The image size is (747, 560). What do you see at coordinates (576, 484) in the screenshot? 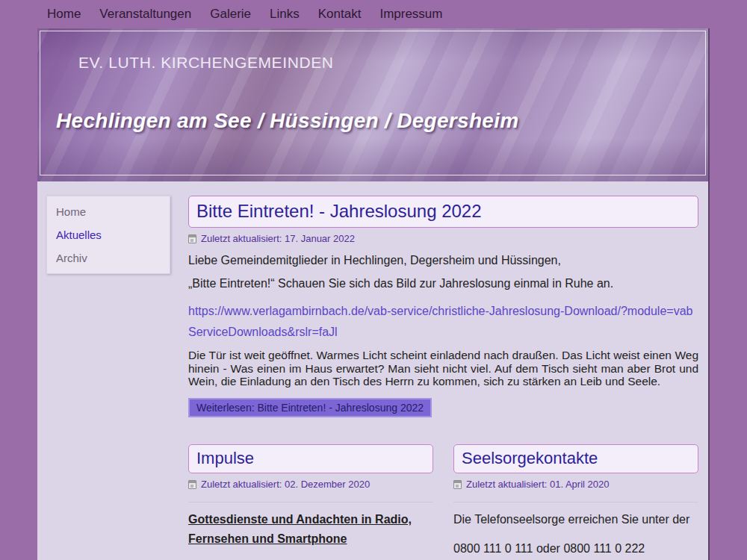
I see `seelsorge-updated: Zuletzt aktualisiert: 01. April 2020` at bounding box center [576, 484].